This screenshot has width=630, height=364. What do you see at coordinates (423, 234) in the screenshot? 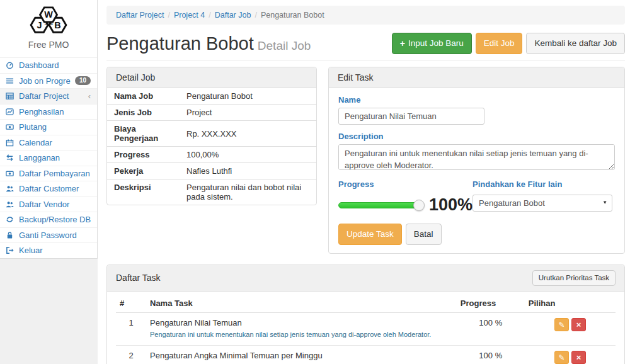
I see `batal-button: Batal` at bounding box center [423, 234].